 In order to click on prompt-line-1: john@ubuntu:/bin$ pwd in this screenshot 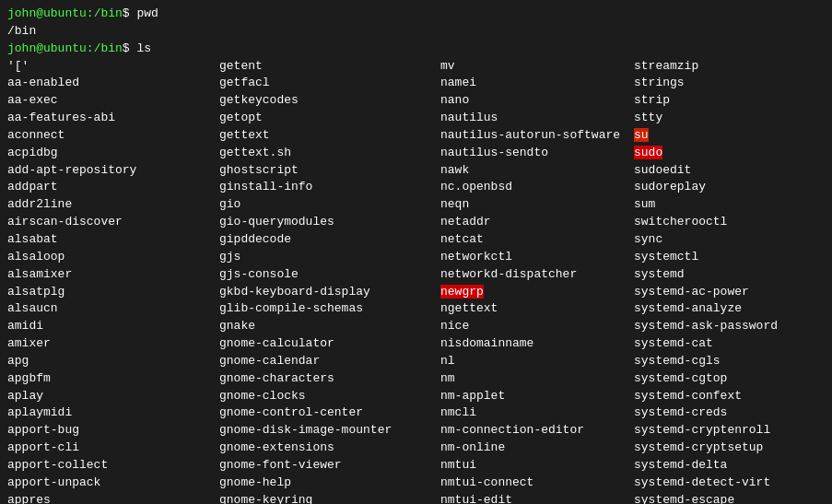, I will do `click(416, 15)`.